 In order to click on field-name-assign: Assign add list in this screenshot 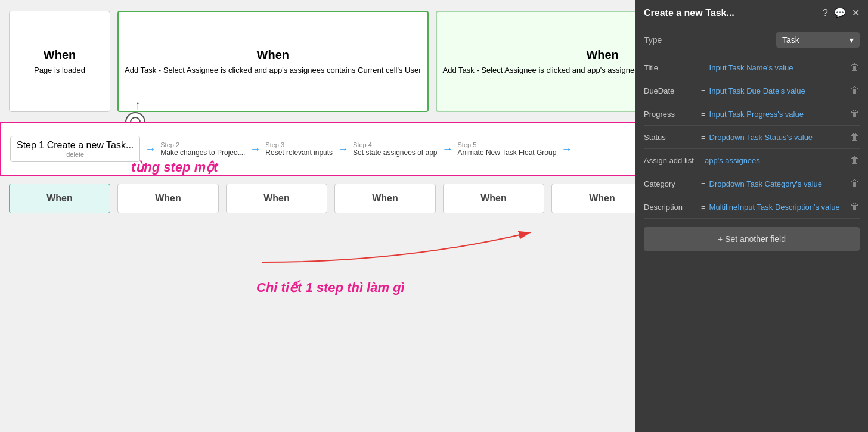, I will do `click(671, 161)`.